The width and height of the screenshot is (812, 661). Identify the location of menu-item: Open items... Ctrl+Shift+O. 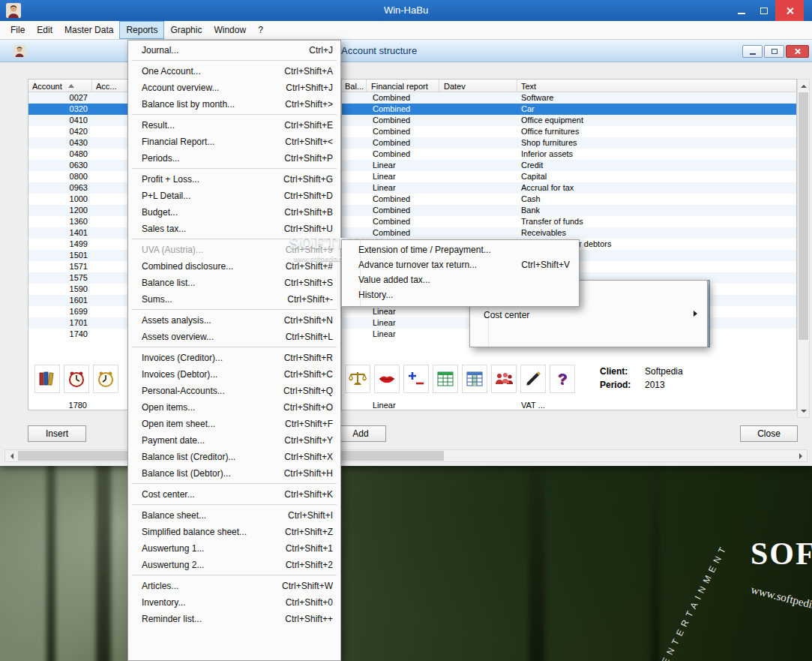
(234, 407).